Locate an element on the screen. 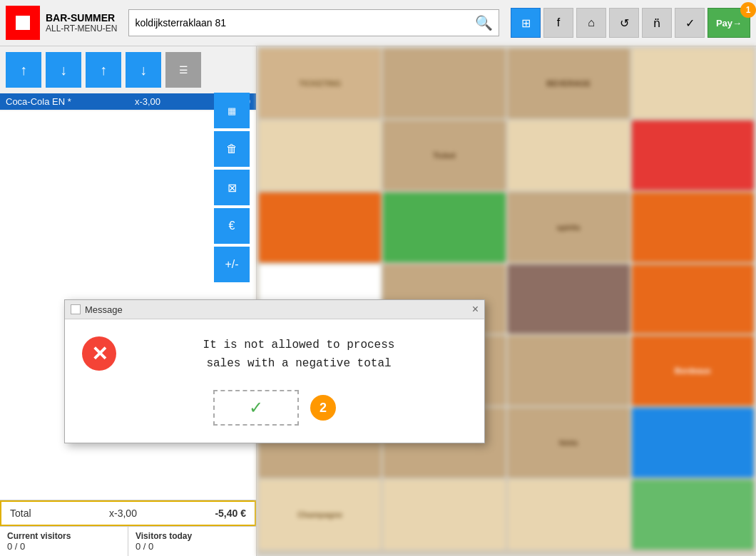 Image resolution: width=756 pixels, height=556 pixels. dialog-footer: ✓ 2 is located at coordinates (275, 413).